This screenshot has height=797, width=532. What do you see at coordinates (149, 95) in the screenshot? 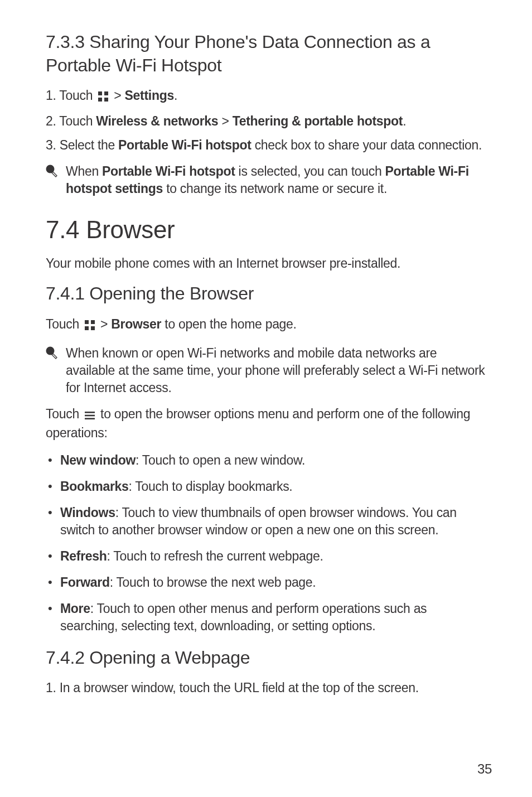
I see `settings-label: Settings` at bounding box center [149, 95].